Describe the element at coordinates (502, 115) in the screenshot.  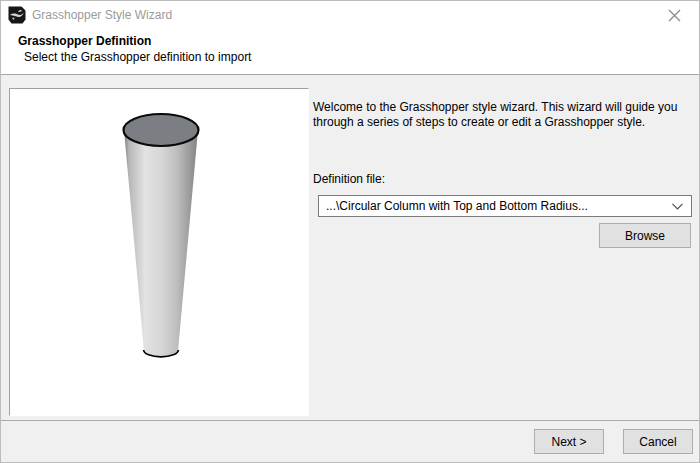
I see `welcome-text: Welcome to the Grasshopper style wizard.…` at that location.